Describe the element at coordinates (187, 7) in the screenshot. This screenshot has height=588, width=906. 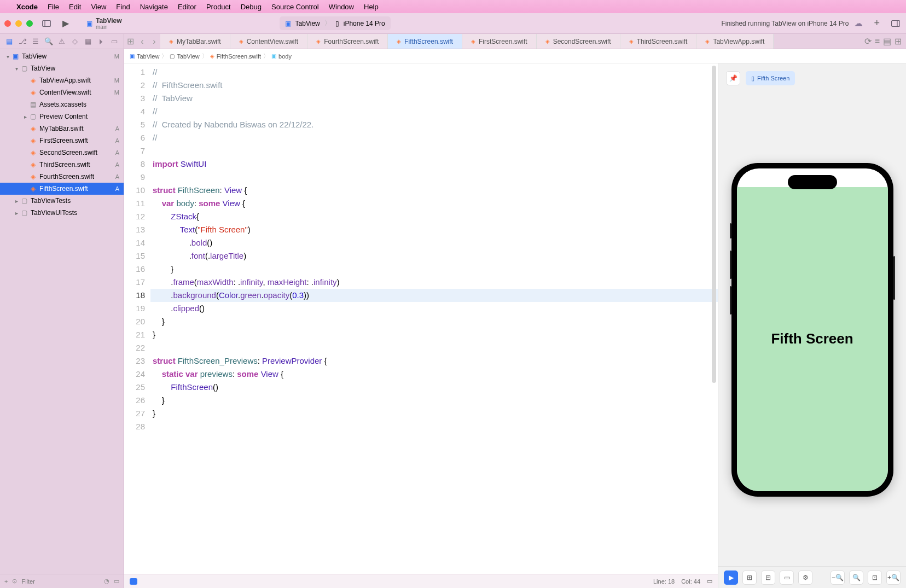
I see `menu-editor: Editor` at that location.